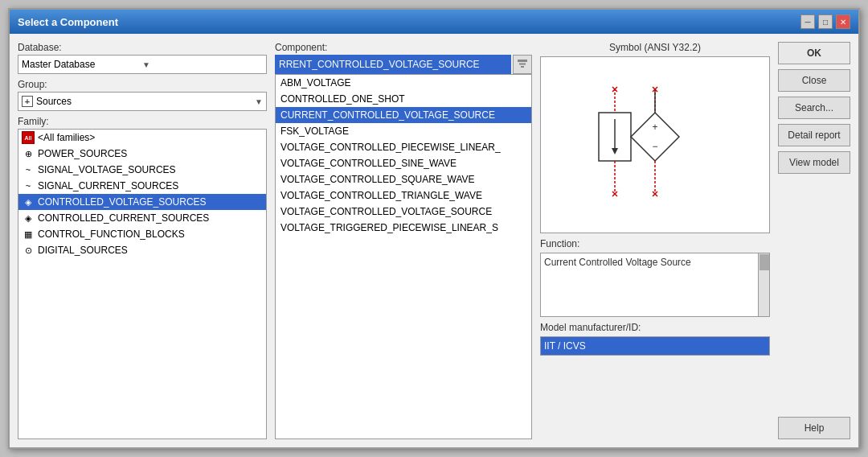 This screenshot has width=868, height=457. I want to click on model-section: Model manufacturer/ID: IIT / ICVS, so click(655, 339).